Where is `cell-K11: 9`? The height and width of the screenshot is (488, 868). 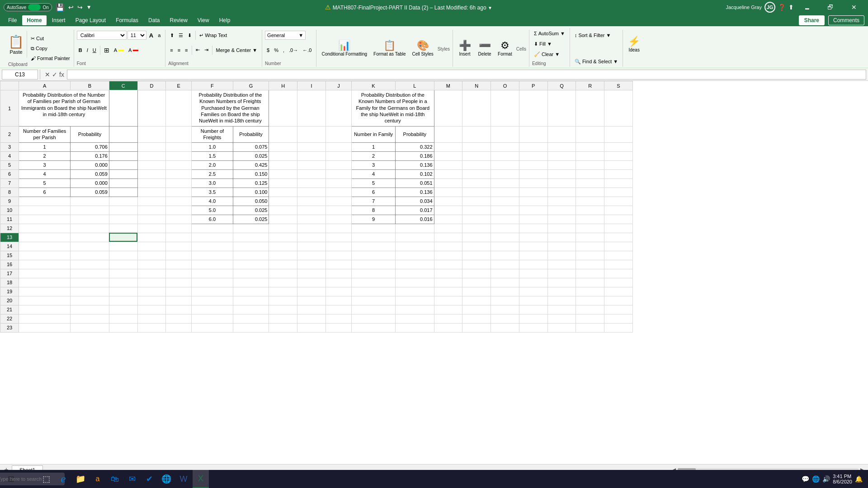 cell-K11: 9 is located at coordinates (373, 219).